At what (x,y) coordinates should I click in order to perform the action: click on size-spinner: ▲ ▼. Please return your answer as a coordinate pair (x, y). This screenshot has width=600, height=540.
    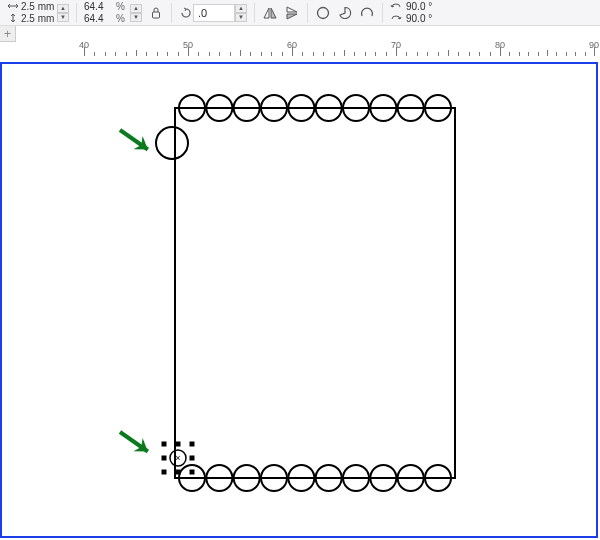
    Looking at the image, I should click on (63, 13).